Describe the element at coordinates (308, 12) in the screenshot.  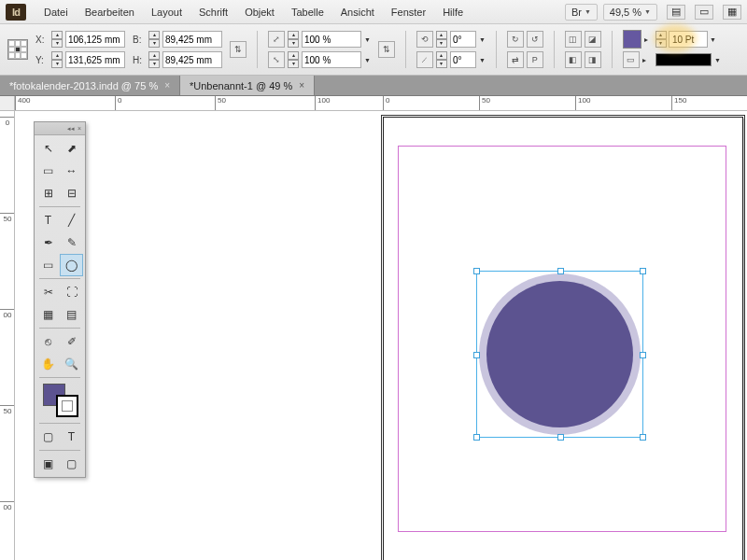
I see `menu-table: Tabelle` at that location.